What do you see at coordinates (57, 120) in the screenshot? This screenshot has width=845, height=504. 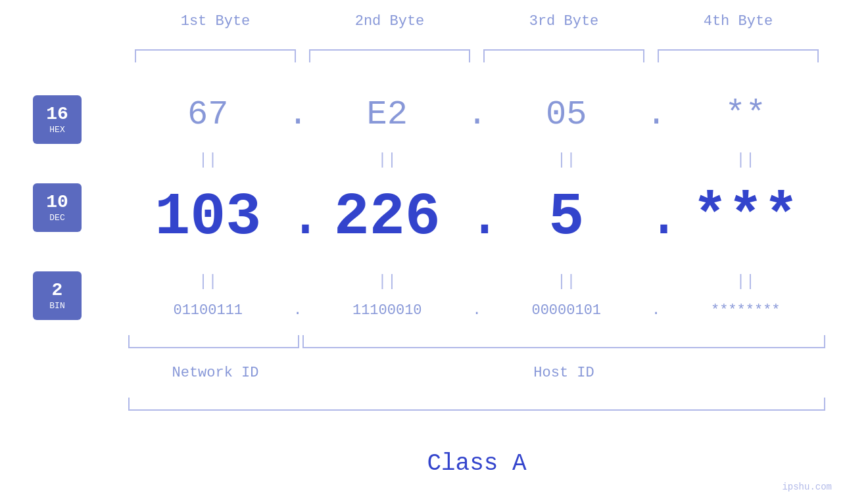 I see `hex-badge: 16 HEX` at bounding box center [57, 120].